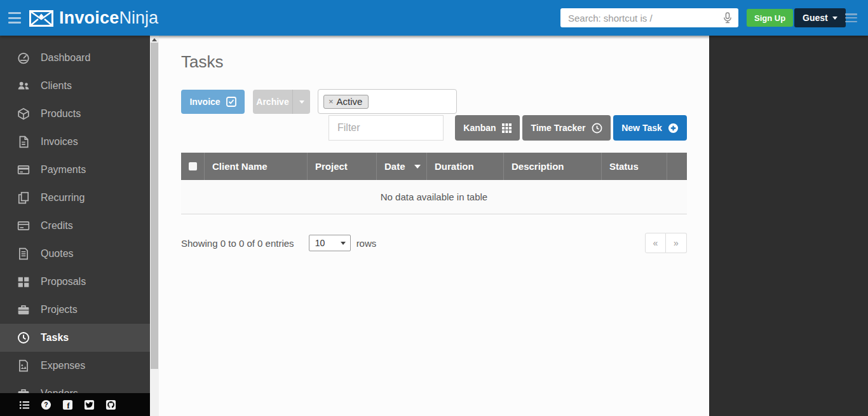 The height and width of the screenshot is (416, 868). What do you see at coordinates (820, 18) in the screenshot?
I see `guest-menu-button: Guest` at bounding box center [820, 18].